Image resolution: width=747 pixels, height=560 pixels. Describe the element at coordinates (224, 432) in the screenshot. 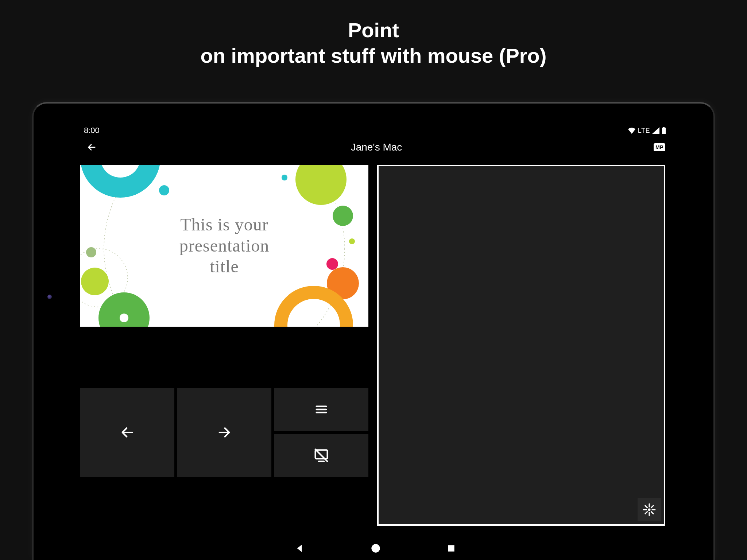

I see `next-slide-button` at that location.